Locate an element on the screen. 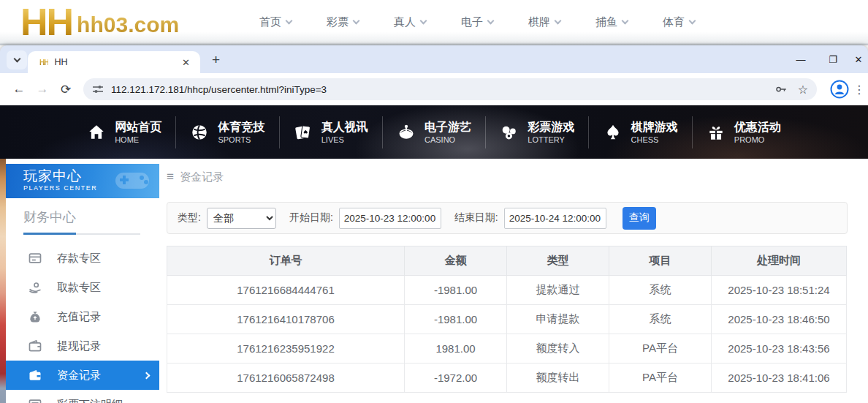 This screenshot has height=403, width=868. sidebar-item-0: 存款专区 is located at coordinates (83, 258).